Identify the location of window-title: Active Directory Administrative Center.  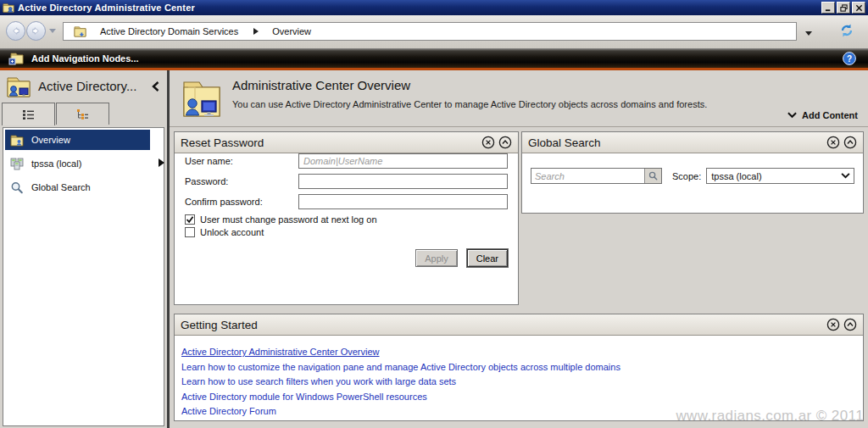
(107, 8).